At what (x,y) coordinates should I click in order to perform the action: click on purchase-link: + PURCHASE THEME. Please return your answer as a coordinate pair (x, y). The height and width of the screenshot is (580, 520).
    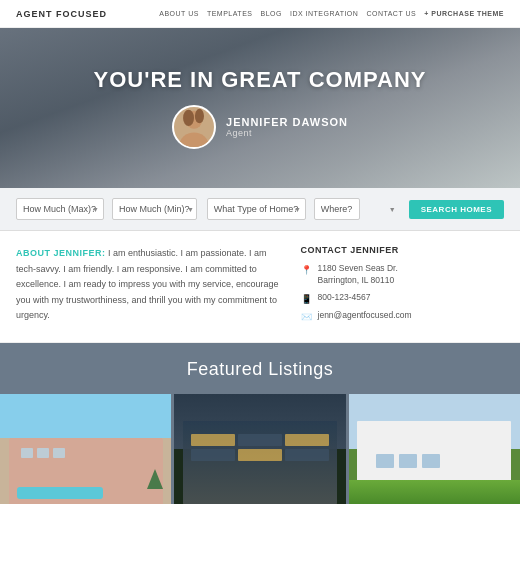
    Looking at the image, I should click on (464, 14).